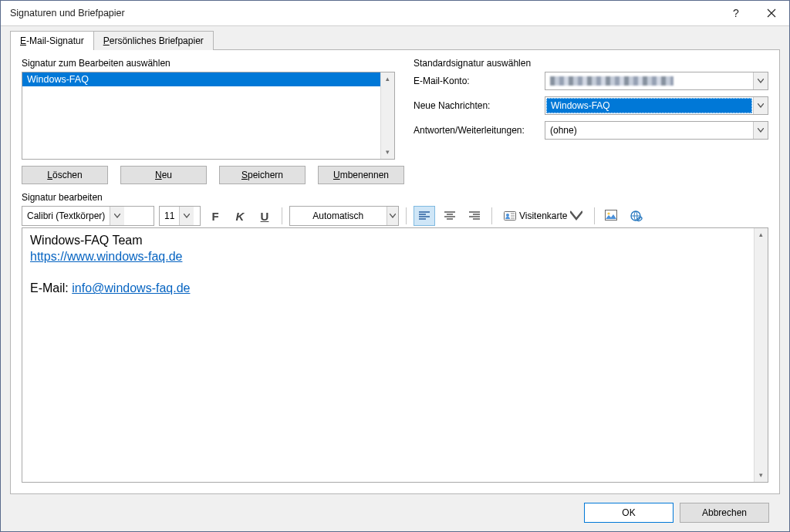 The height and width of the screenshot is (532, 790). Describe the element at coordinates (208, 116) in the screenshot. I see `signature-list: Windows-FAQ ▴ ▾` at that location.